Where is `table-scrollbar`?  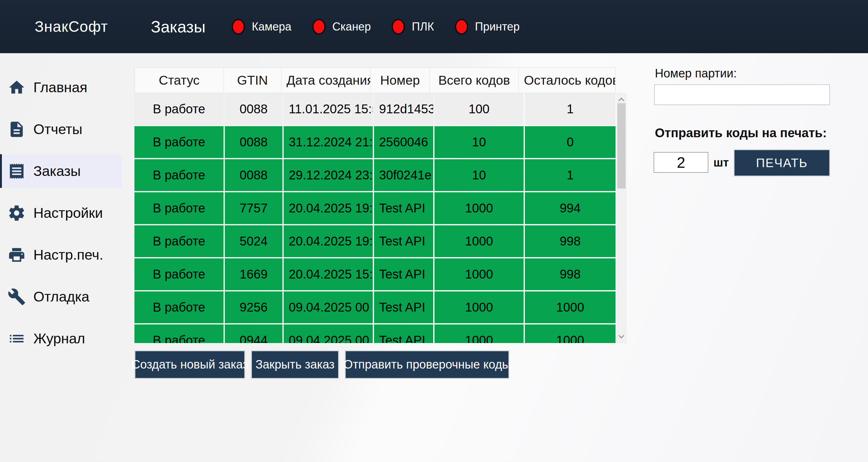
table-scrollbar is located at coordinates (621, 218).